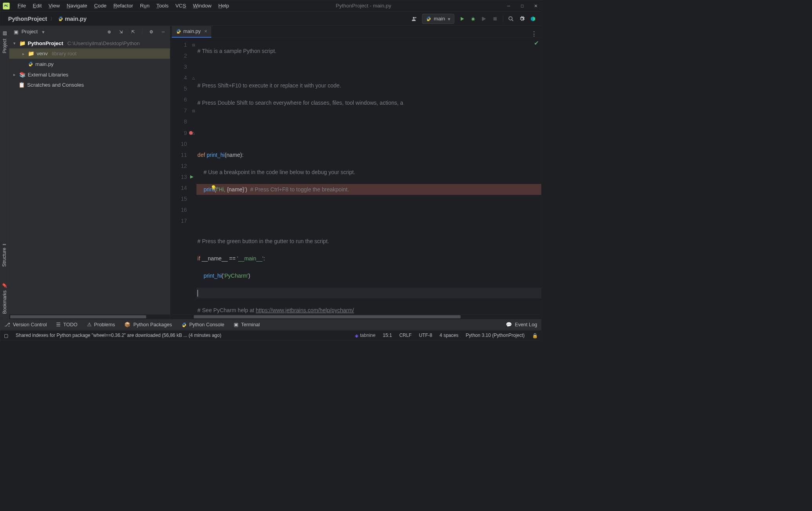 The width and height of the screenshot is (812, 511). I want to click on bubble-icon: 💬, so click(509, 325).